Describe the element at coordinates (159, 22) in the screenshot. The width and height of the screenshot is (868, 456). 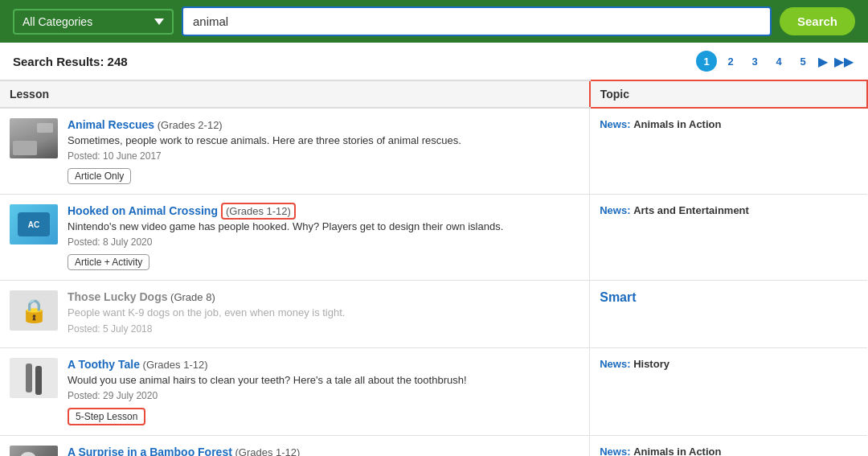
I see `dropdown-arrow-icon` at that location.